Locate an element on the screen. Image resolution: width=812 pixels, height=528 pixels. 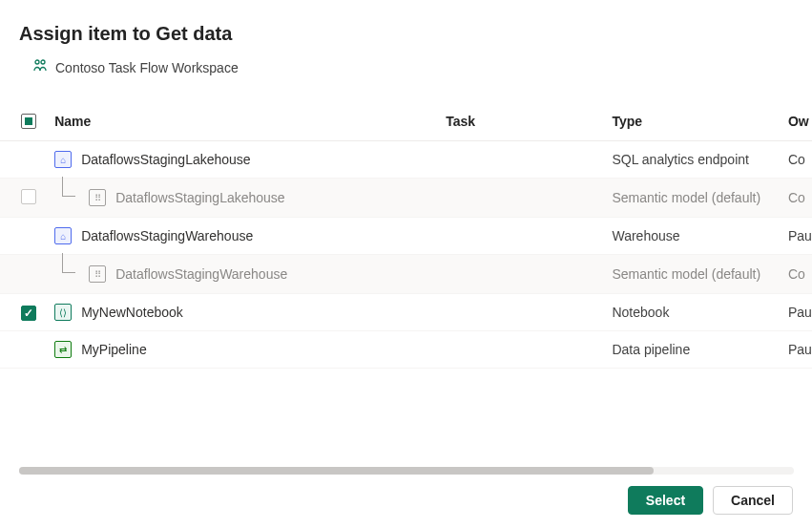
horizontal-scrollbar is located at coordinates (406, 471).